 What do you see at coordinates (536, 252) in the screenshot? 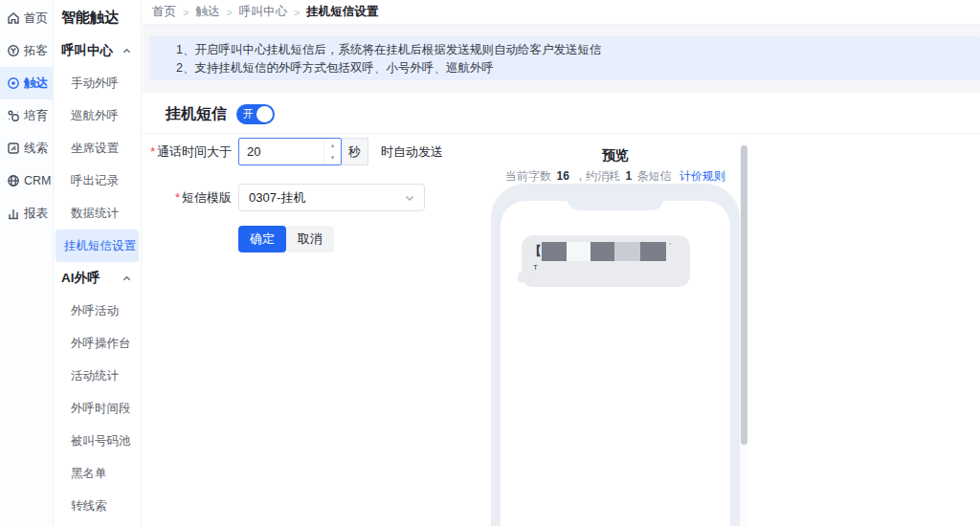
I see `sms-bracket: 【` at bounding box center [536, 252].